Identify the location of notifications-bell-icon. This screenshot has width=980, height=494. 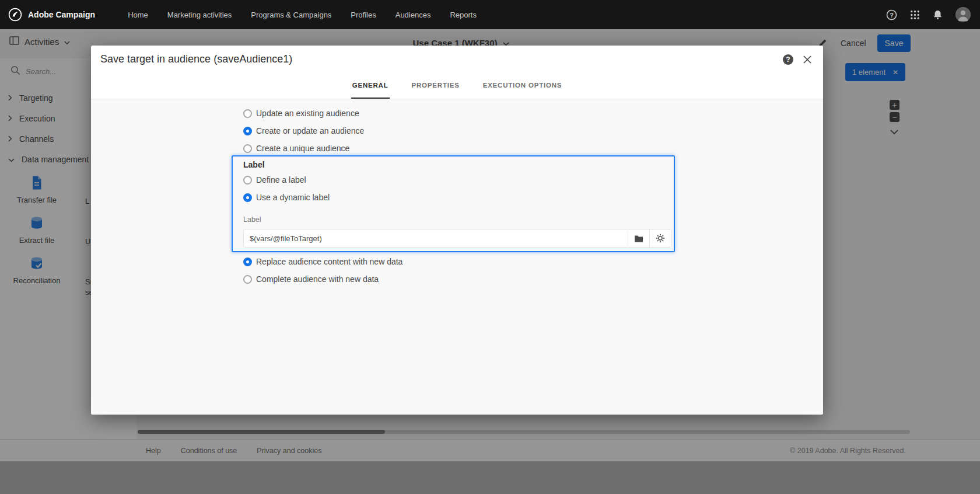
(938, 15).